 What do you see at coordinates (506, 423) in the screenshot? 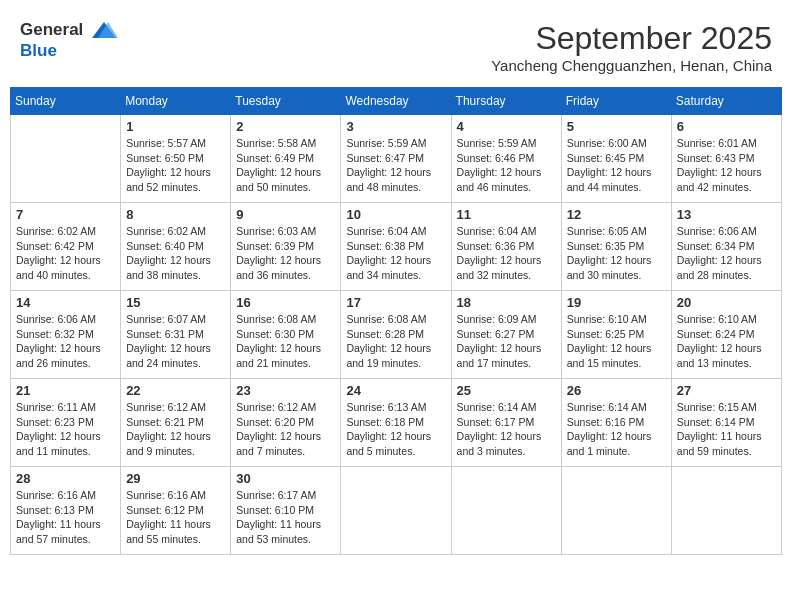
I see `calendar-cell: 25Sunrise: 6:14 AM Sunset: 6:17 PM Dayli…` at bounding box center [506, 423].